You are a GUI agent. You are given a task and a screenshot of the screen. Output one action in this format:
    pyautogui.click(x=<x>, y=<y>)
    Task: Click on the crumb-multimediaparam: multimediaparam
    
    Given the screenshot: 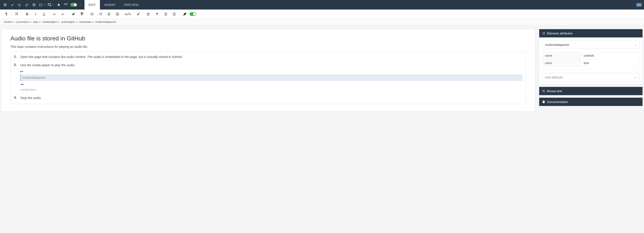 What is the action you would take?
    pyautogui.click(x=106, y=22)
    